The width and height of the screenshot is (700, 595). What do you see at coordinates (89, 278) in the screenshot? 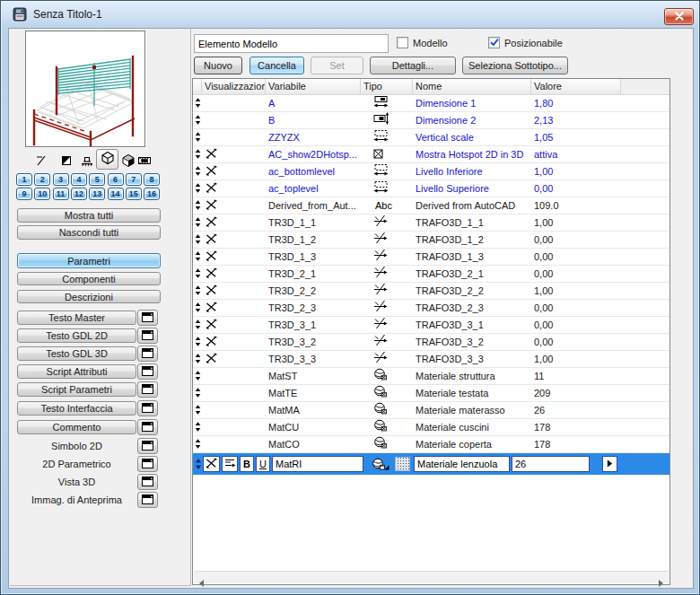
I see `sidebar-item-componenti: Componenti` at bounding box center [89, 278].